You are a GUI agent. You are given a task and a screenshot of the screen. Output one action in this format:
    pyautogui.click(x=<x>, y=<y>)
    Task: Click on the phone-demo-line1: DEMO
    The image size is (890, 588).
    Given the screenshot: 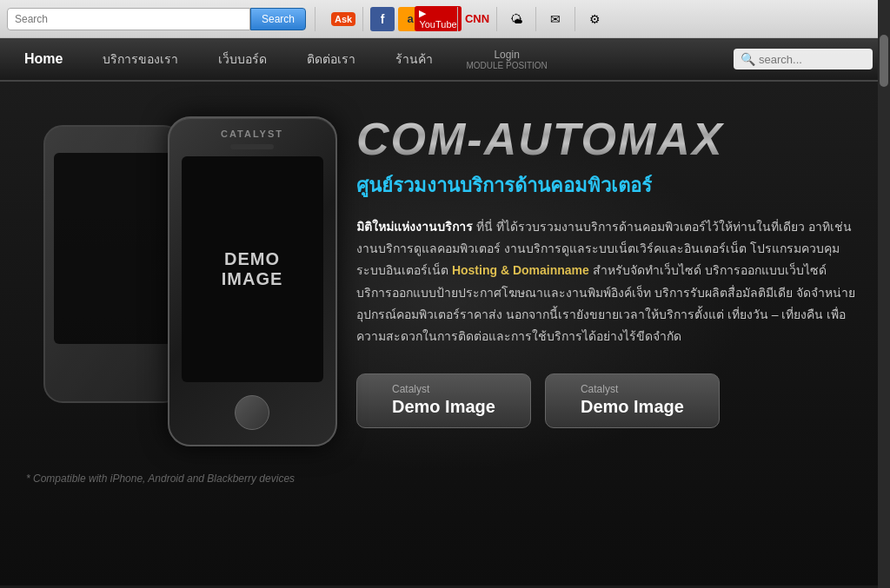 What is the action you would take?
    pyautogui.click(x=252, y=259)
    